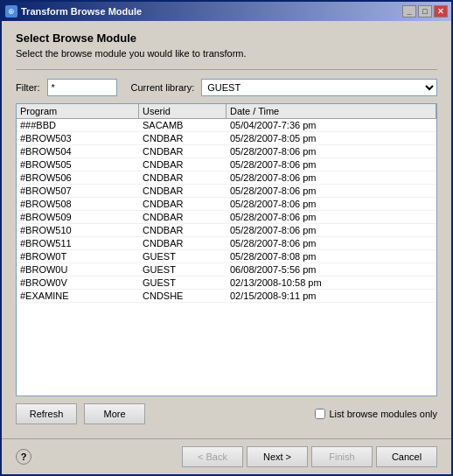 The width and height of the screenshot is (453, 476). What do you see at coordinates (226, 414) in the screenshot?
I see `actions-row: Refresh More List browse modules only` at bounding box center [226, 414].